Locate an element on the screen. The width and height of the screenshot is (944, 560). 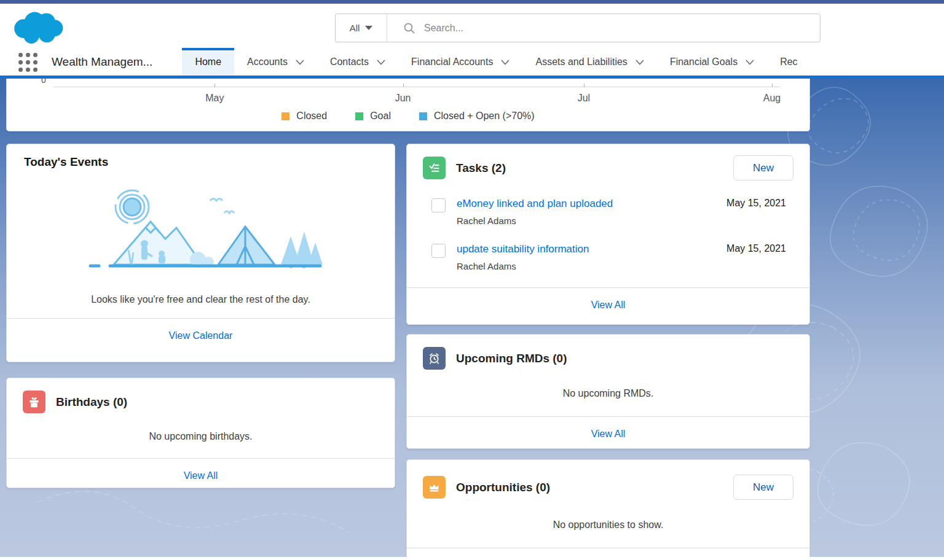
performance-chart-card: 0 May Jun Jul Aug Closed Goal is located at coordinates (408, 105).